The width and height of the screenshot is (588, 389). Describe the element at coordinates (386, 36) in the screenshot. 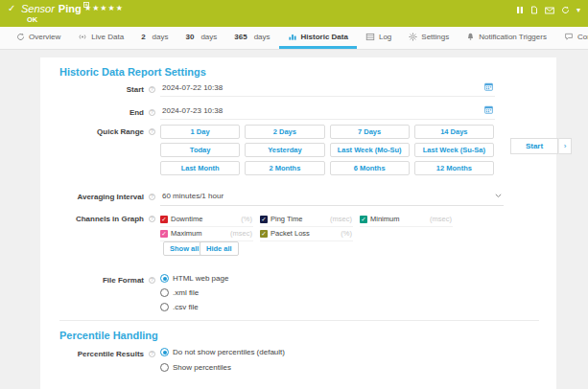

I see `tab-label: Log` at that location.